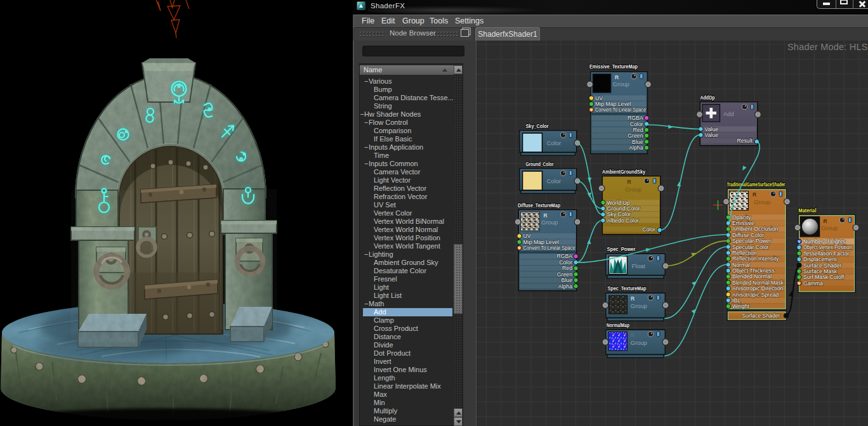  I want to click on svg-text: Float, so click(638, 266).